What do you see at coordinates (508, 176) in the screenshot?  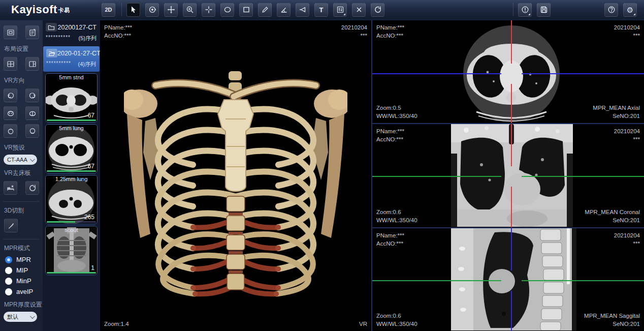 I see `coronal-viewport: PName:***AccNO:*** 20210204*** Zoom:0.6W…` at bounding box center [508, 176].